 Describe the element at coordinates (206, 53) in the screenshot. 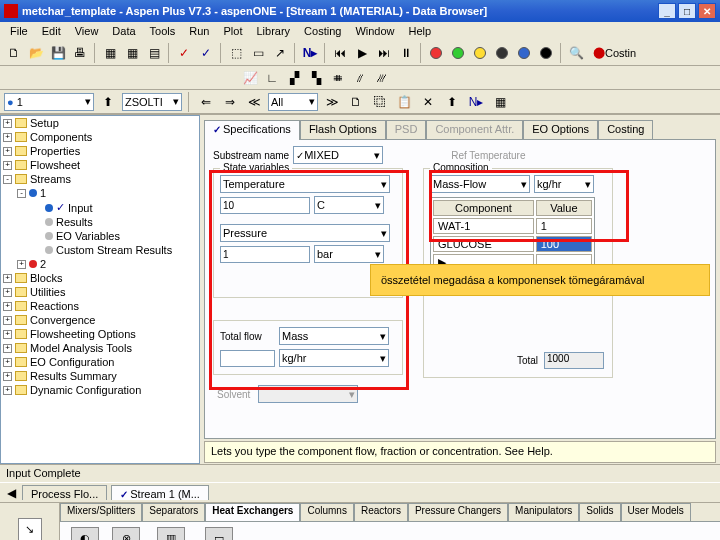

I see `next-icon: ✓` at that location.